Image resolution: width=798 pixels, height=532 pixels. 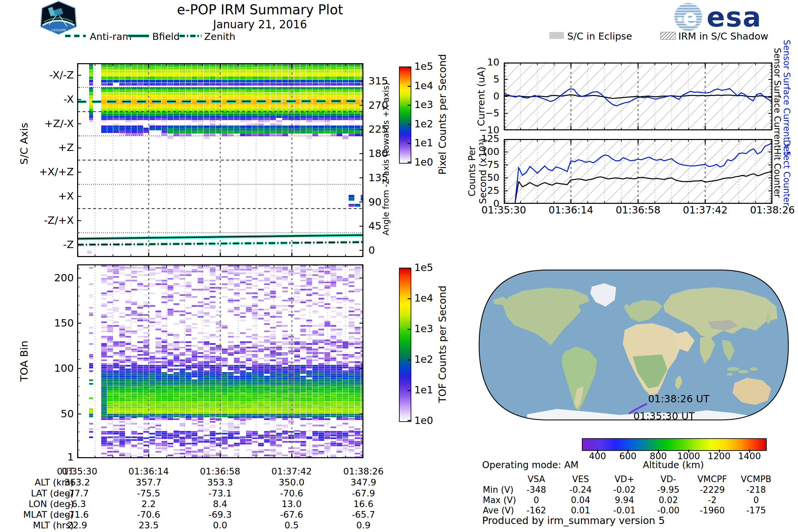 I want to click on voltage-column-header: VCMPB, so click(x=756, y=479).